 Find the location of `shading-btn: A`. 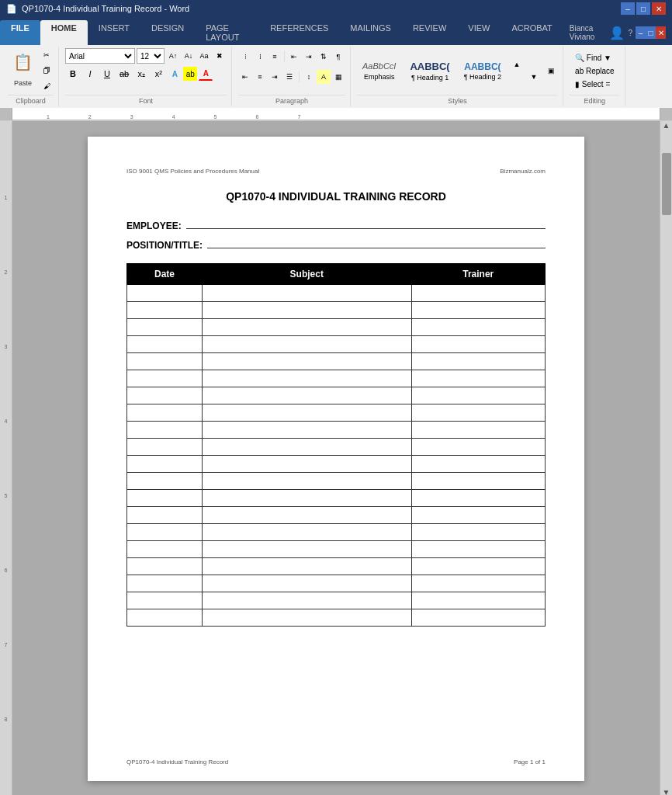

shading-btn: A is located at coordinates (324, 77).